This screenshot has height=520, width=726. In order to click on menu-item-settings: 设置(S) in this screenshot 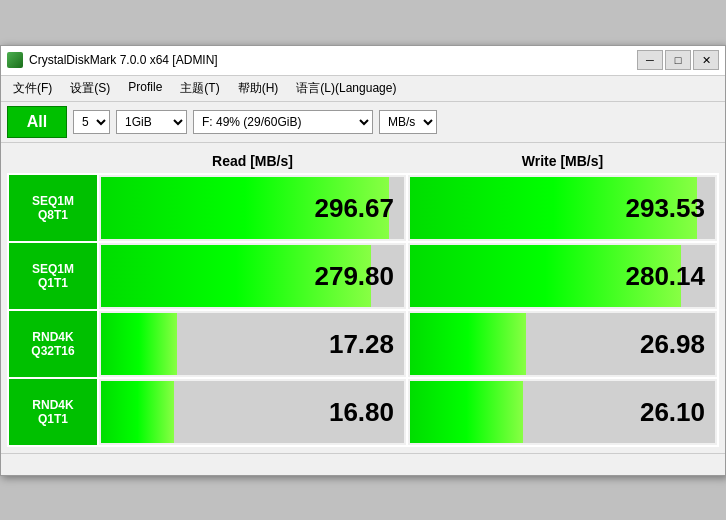, I will do `click(90, 88)`.